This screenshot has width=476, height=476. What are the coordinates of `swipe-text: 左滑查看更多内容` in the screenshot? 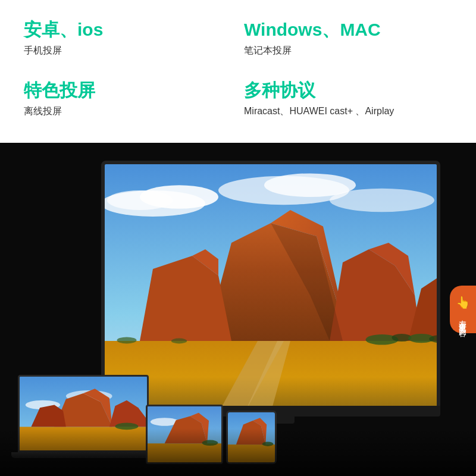 It's located at (463, 319).